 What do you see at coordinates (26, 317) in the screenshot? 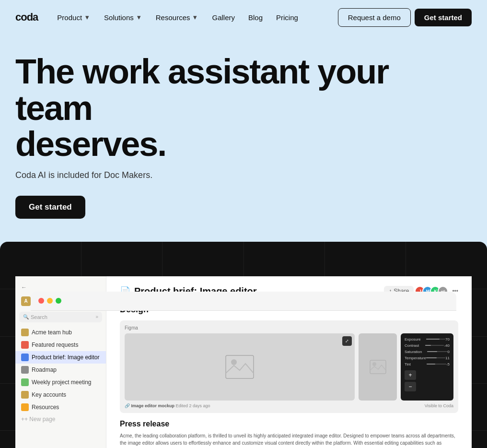
I see `search-icon: 🔍` at bounding box center [26, 317].